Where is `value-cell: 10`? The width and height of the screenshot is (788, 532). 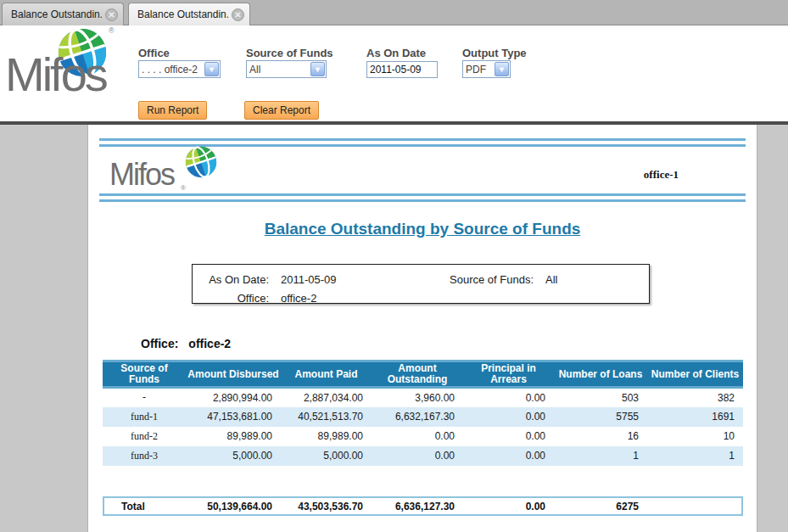
value-cell: 10 is located at coordinates (696, 436).